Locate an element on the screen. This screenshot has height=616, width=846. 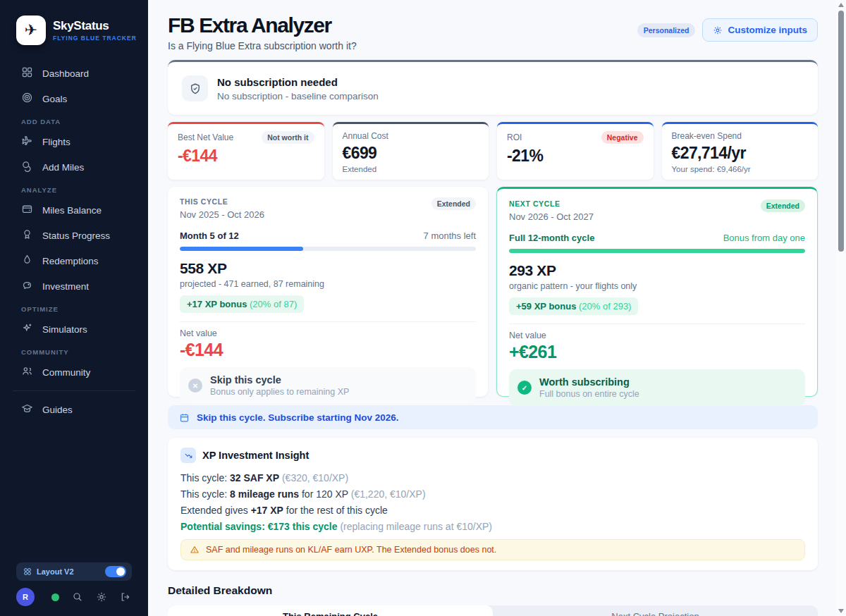
sidebar-item-flights: Flights is located at coordinates (74, 142).